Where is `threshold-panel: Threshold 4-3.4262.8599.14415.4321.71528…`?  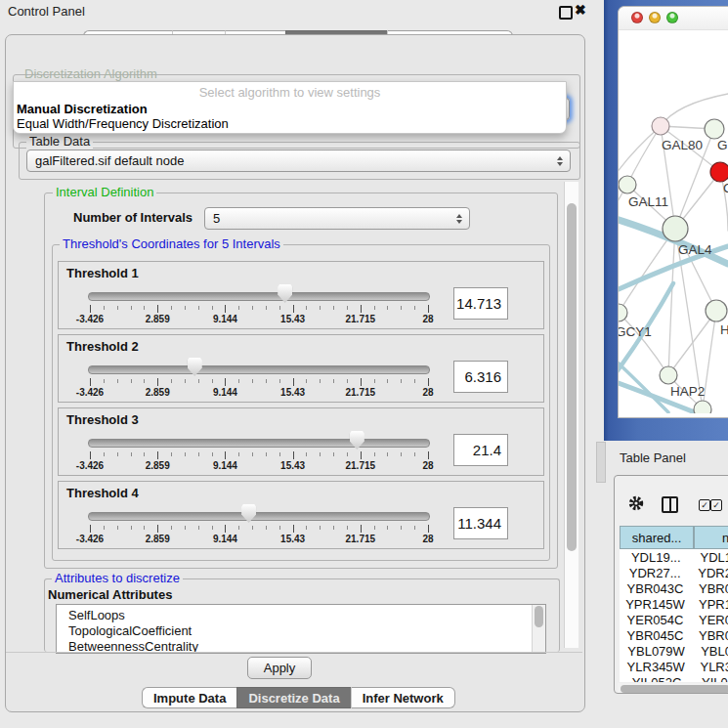 threshold-panel: Threshold 4-3.4262.8599.14415.4321.71528… is located at coordinates (301, 515).